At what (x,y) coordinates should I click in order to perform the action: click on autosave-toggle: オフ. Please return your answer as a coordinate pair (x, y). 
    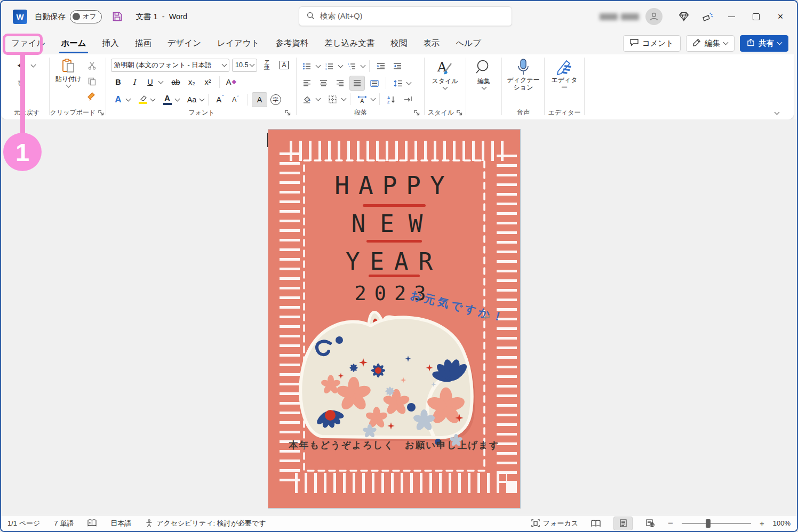
    Looking at the image, I should click on (86, 17).